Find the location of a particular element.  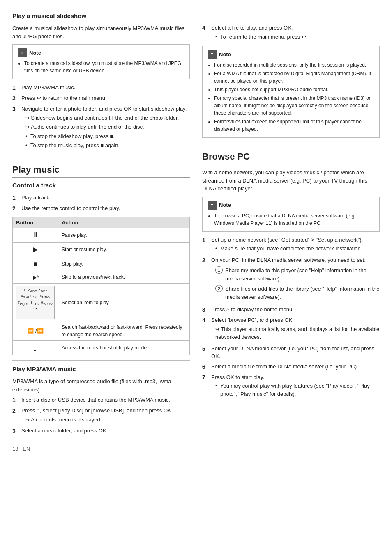

right-step-4: 4 Select a file to play, and press OK. T… is located at coordinates (291, 33).